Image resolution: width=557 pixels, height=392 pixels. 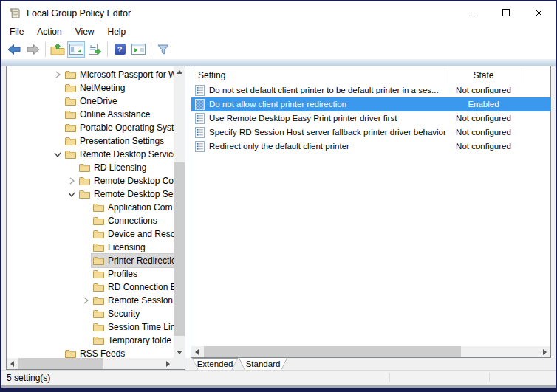 I want to click on tab-extended: Extended, so click(x=215, y=364).